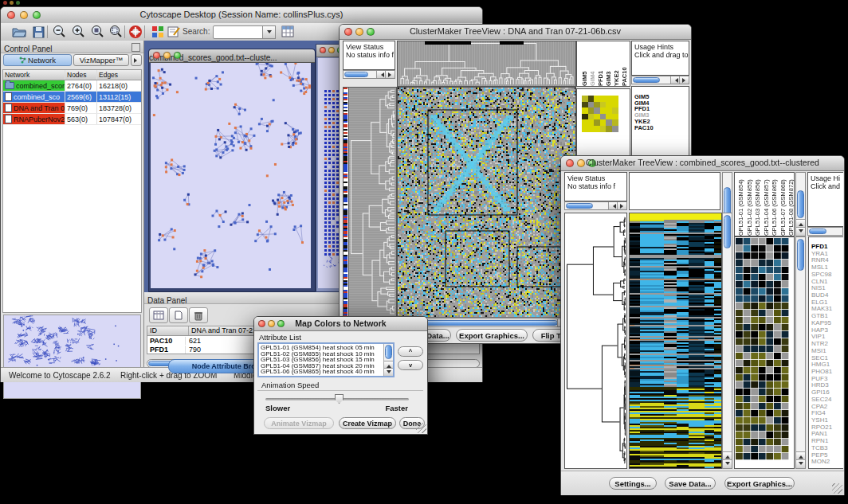 This screenshot has width=848, height=504. Describe the element at coordinates (369, 56) in the screenshot. I see `tv1-view-status: View Status No status info f` at that location.